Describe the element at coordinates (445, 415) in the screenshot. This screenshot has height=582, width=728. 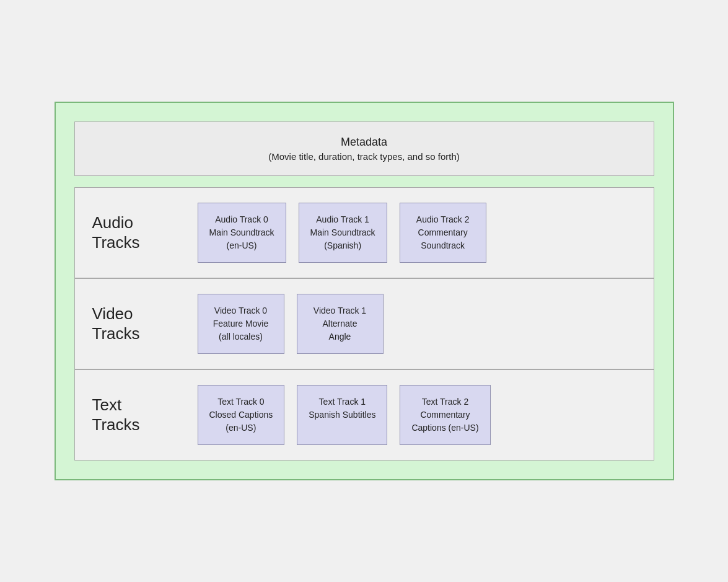
I see `text-track-2-card: Text Track 2CommentaryCaptions (en-US)` at that location.